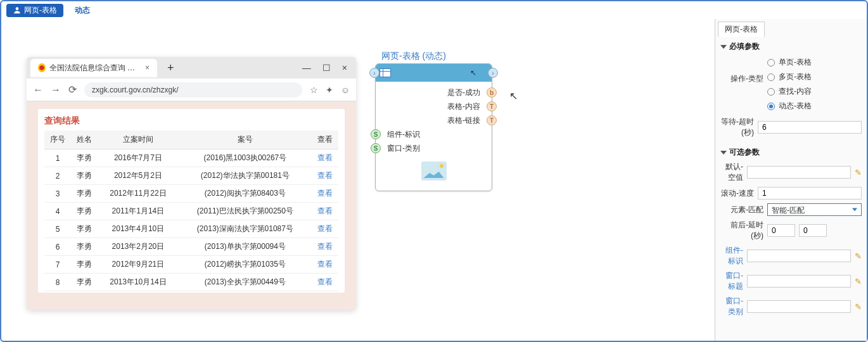 The width and height of the screenshot is (868, 342). What do you see at coordinates (42, 68) in the screenshot?
I see `favicon-icon` at bounding box center [42, 68].